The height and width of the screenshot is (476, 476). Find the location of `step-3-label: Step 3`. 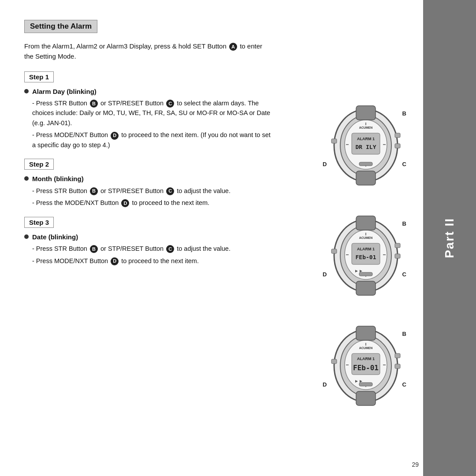

step-3-label: Step 3 is located at coordinates (39, 222).